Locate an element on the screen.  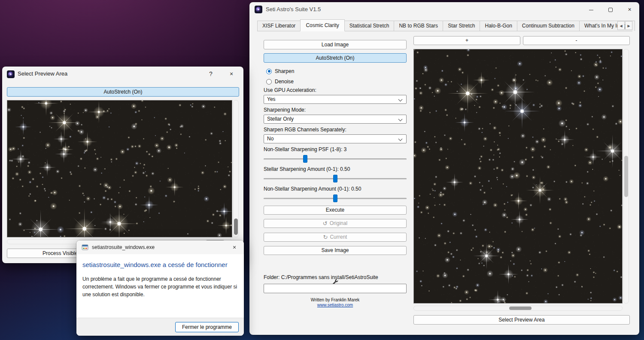
nonstellar-amount-label: Non-Stellar Sharpening Amount (0-1): 0.5… is located at coordinates (313, 189).